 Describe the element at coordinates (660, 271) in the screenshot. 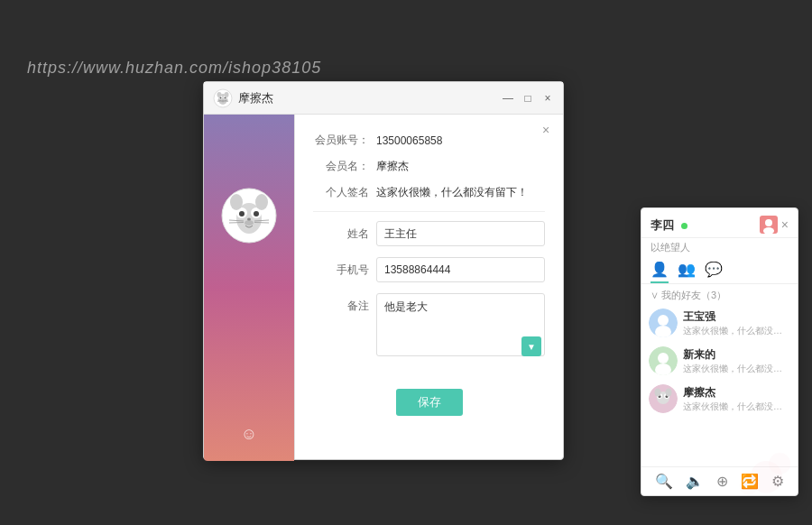

I see `tab-contacts: 👤` at that location.